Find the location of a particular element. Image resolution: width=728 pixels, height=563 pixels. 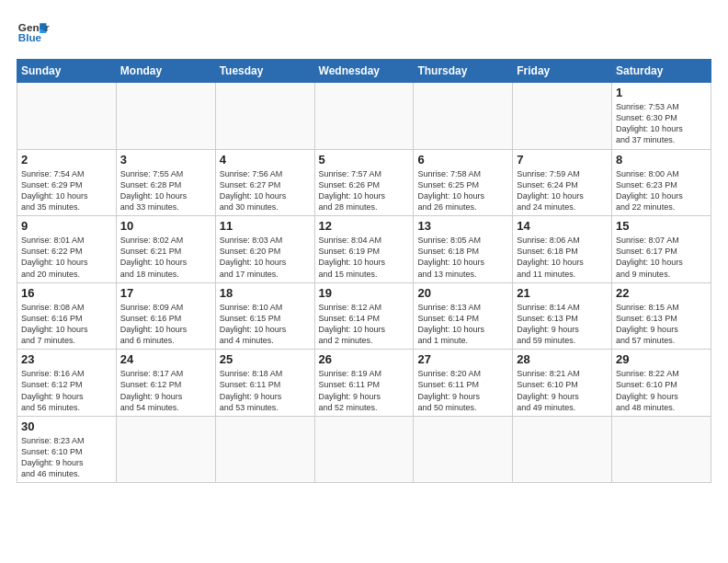

day-info: Sunrise: 8:12 AM Sunset: 6:14 PM Dayligh… is located at coordinates (364, 324).